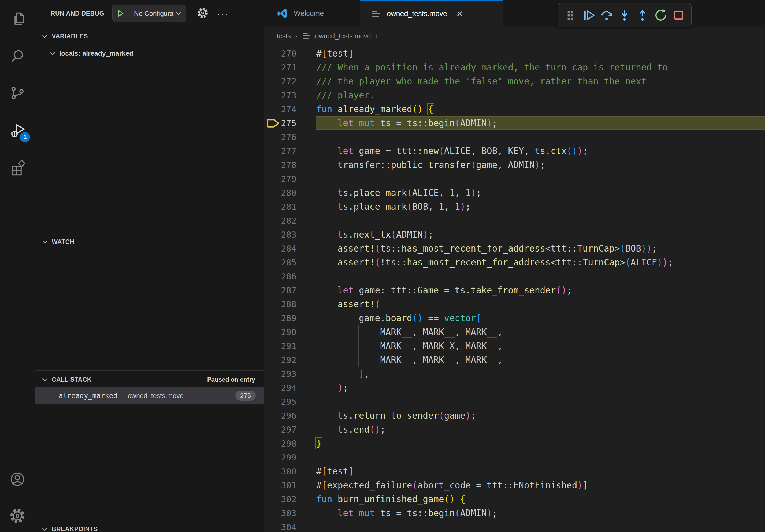  Describe the element at coordinates (149, 13) in the screenshot. I see `launch-configuration-dropdown: No Configura` at that location.